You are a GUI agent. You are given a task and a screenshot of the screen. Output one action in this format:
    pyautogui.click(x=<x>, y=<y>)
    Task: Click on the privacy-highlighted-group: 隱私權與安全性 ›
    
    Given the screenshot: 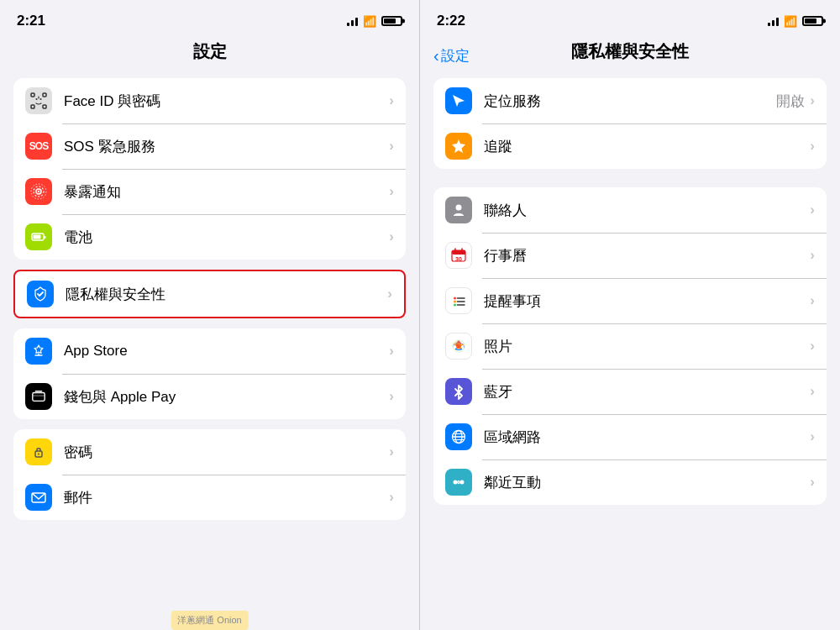 What is the action you would take?
    pyautogui.click(x=210, y=294)
    